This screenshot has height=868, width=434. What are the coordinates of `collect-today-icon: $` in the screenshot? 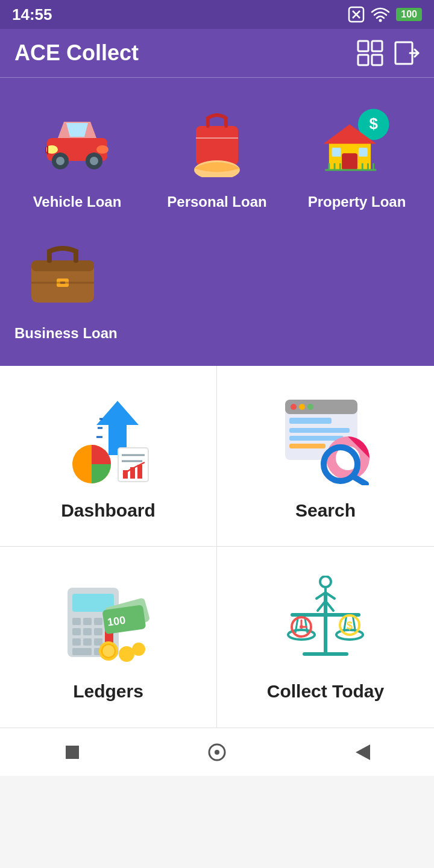 It's located at (326, 621).